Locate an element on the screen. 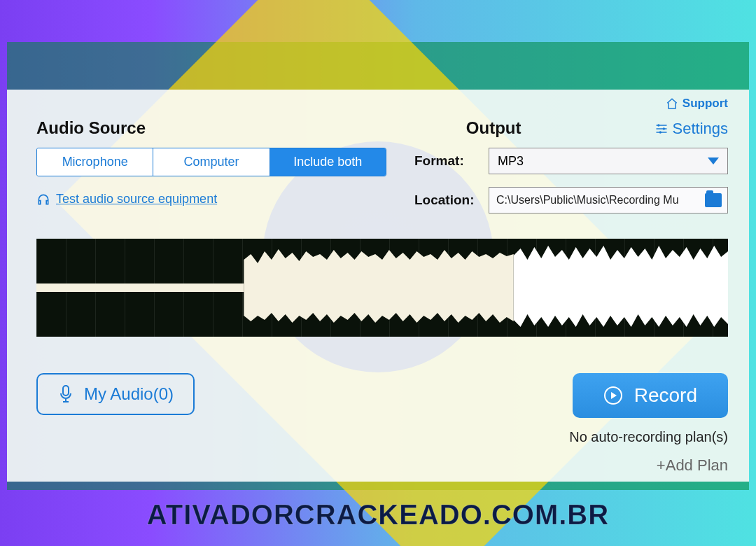  record-button: Record is located at coordinates (650, 396).